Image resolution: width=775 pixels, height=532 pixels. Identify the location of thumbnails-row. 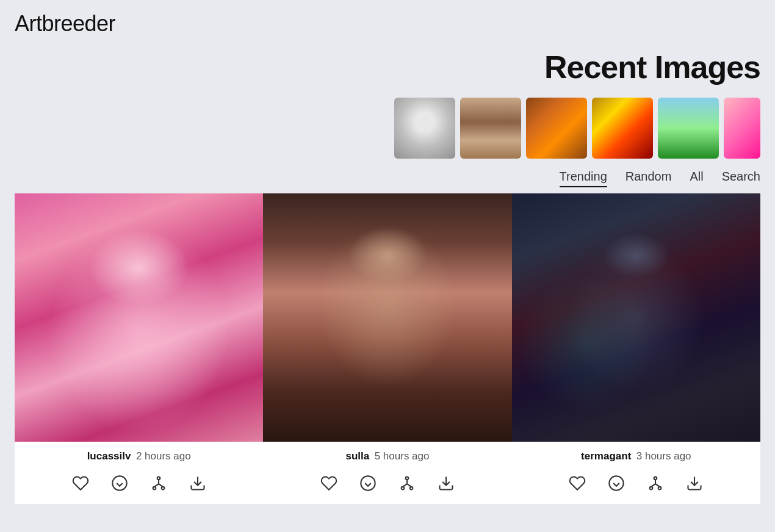
(577, 128).